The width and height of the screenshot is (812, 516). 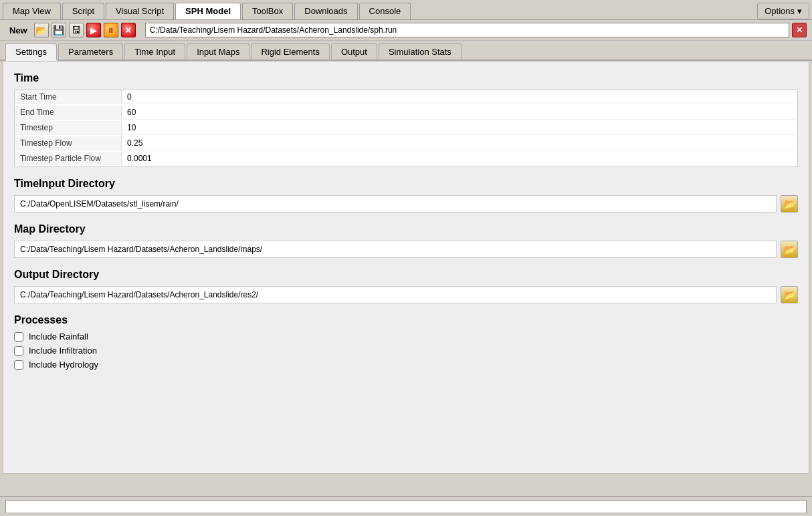 What do you see at coordinates (111, 30) in the screenshot?
I see `pause-icon: ⏸` at bounding box center [111, 30].